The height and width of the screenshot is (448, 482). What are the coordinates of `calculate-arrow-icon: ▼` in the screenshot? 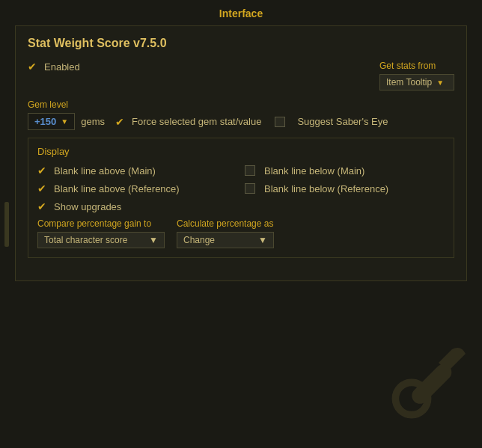 It's located at (263, 240).